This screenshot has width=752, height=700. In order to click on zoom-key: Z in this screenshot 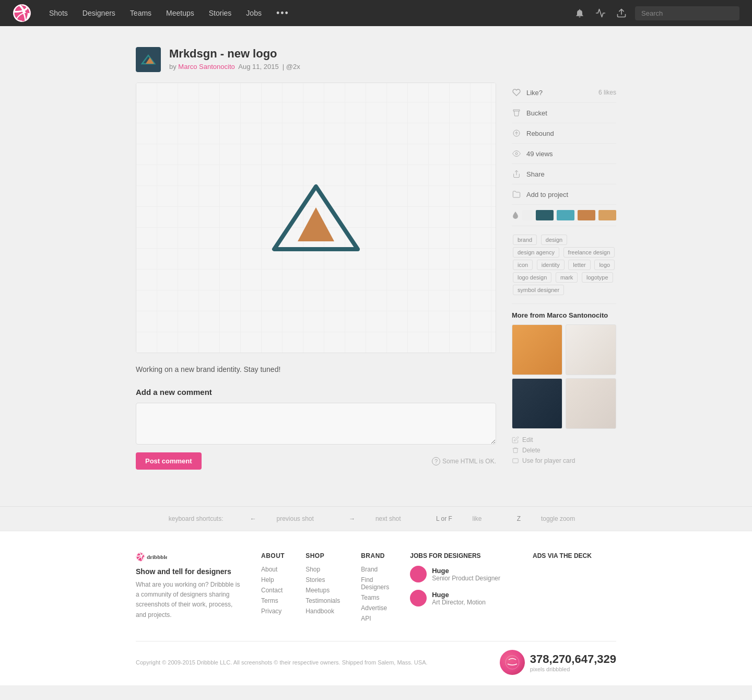, I will do `click(519, 519)`.